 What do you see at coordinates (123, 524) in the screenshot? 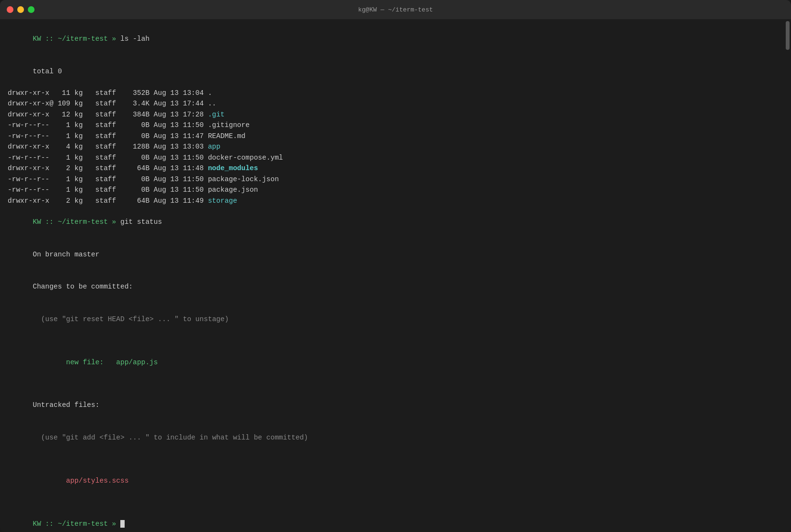
I see `cursor` at bounding box center [123, 524].